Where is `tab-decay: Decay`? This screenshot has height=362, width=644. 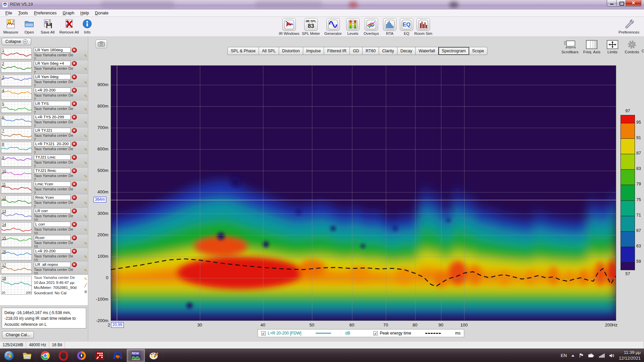
tab-decay: Decay is located at coordinates (407, 51).